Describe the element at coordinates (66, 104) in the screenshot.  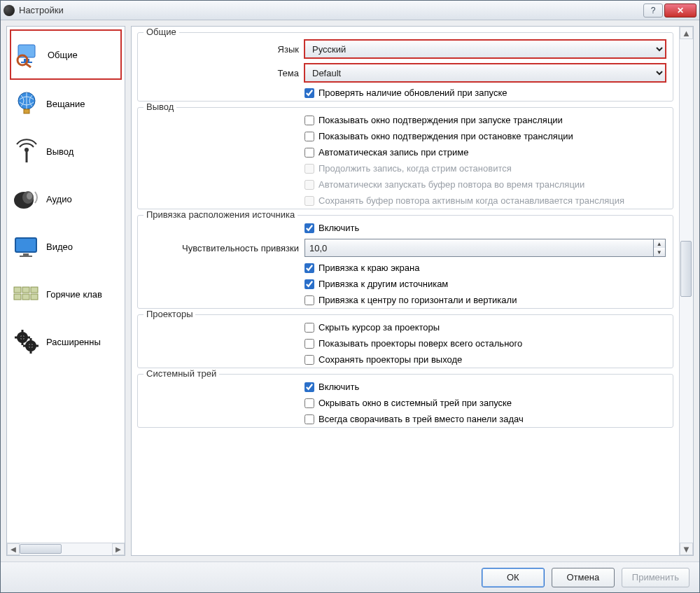
I see `sidebar-item-label: Вещание` at that location.